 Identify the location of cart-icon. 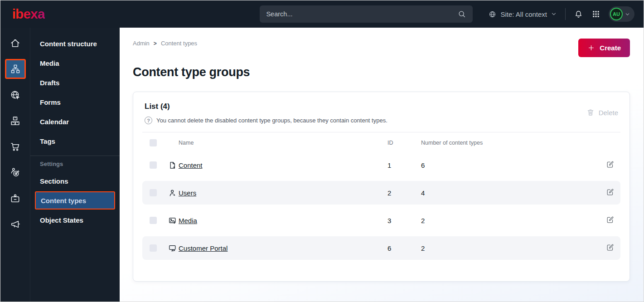
(15, 147).